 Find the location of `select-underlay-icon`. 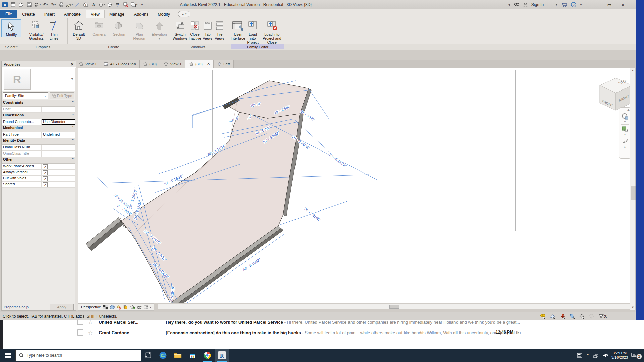

select-underlay-icon is located at coordinates (553, 316).